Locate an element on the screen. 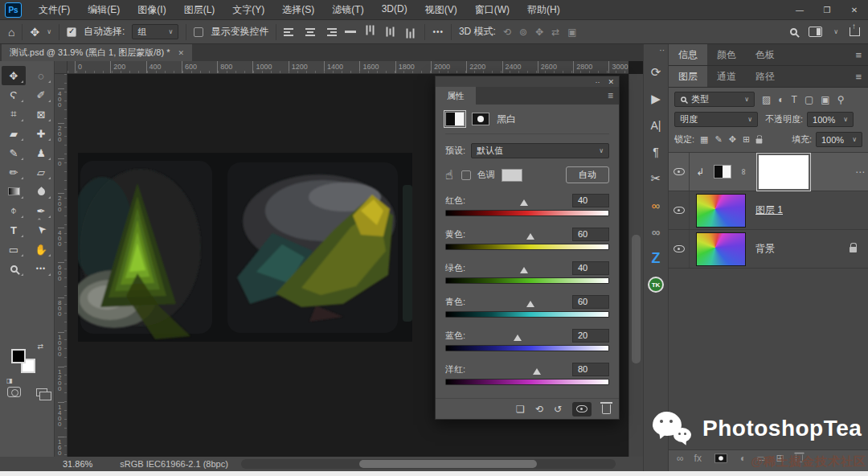  layer-style-icon: fx is located at coordinates (698, 458).